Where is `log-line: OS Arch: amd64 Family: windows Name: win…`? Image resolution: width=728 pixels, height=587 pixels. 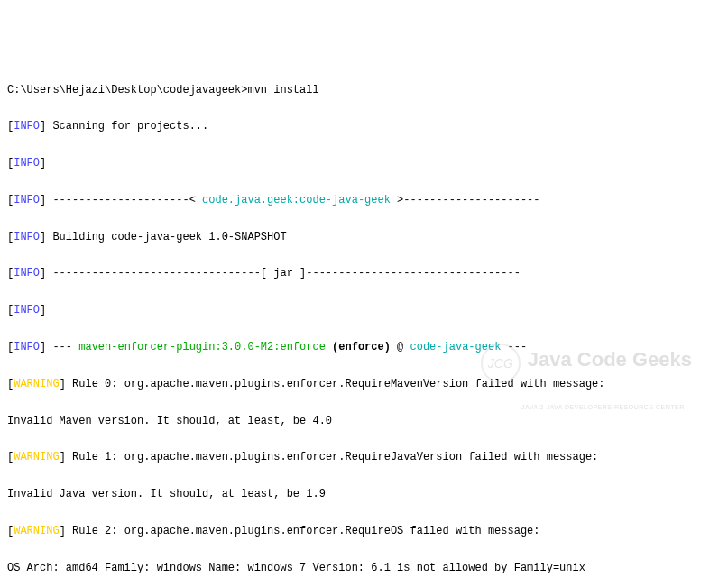 log-line: OS Arch: amd64 Family: windows Name: win… is located at coordinates (364, 568).